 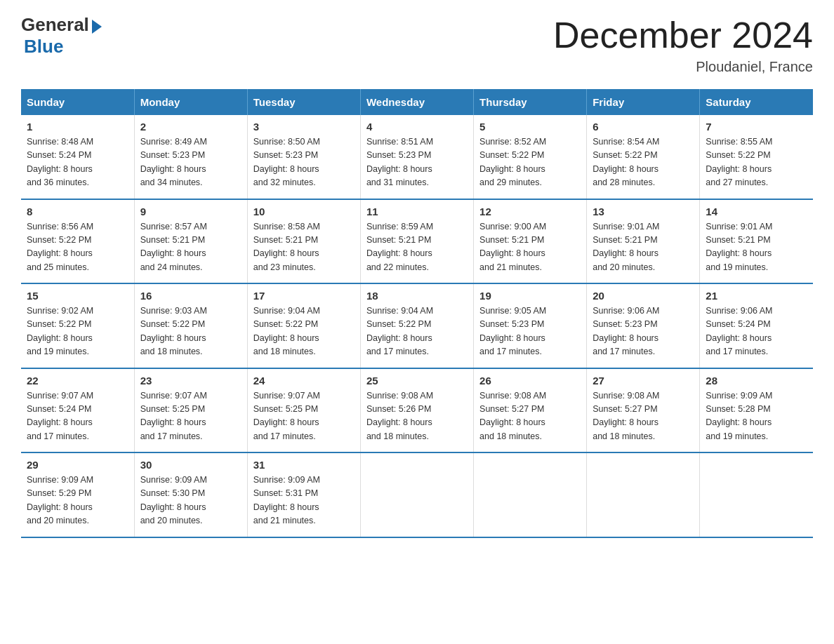 What do you see at coordinates (55, 25) in the screenshot?
I see `logo-general-text: General` at bounding box center [55, 25].